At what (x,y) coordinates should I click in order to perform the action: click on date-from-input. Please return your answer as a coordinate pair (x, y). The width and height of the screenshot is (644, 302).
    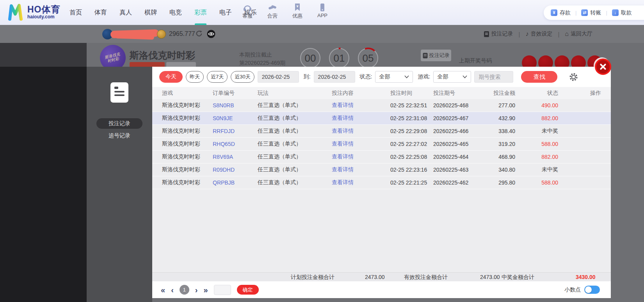
    Looking at the image, I should click on (278, 77).